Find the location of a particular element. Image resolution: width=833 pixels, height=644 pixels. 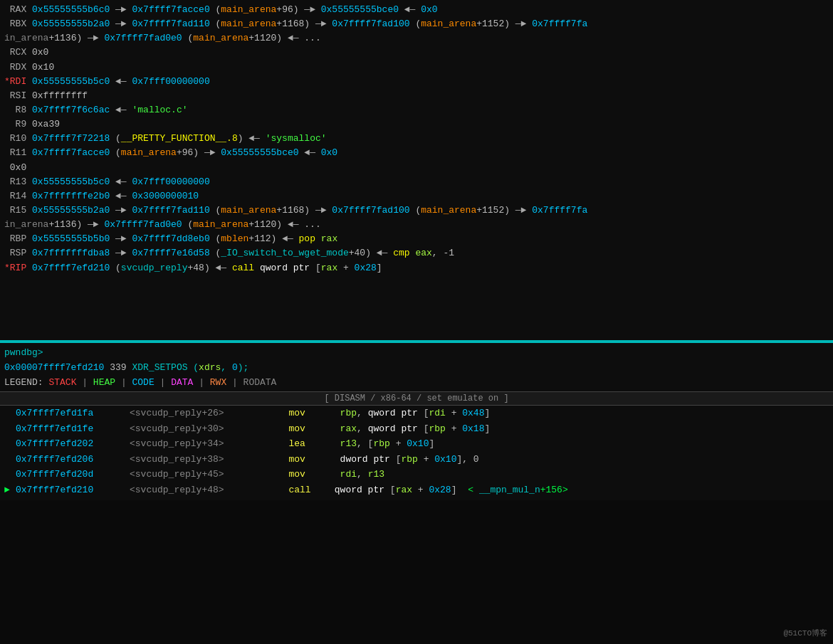

legend-data: DATA is located at coordinates (182, 383).